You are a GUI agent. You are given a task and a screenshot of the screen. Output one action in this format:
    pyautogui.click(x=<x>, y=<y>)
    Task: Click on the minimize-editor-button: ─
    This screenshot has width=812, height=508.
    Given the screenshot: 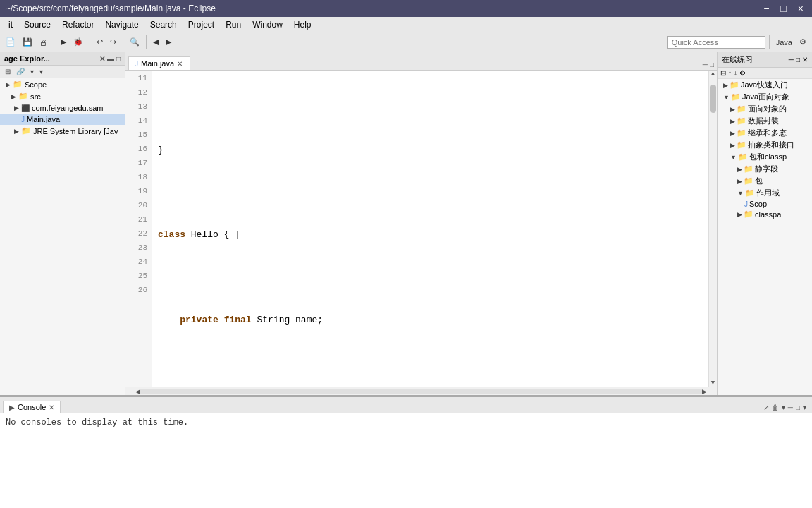 What is the action you would take?
    pyautogui.click(x=705, y=65)
    